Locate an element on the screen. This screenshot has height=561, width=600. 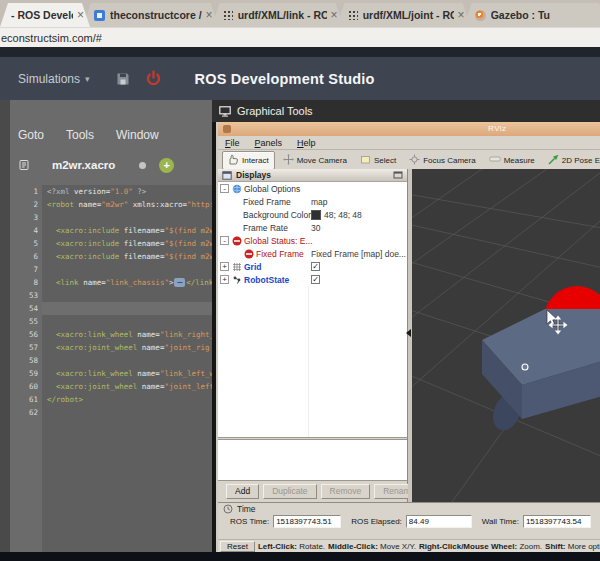
displays-tree-row: Frame Rate30 is located at coordinates (312, 228).